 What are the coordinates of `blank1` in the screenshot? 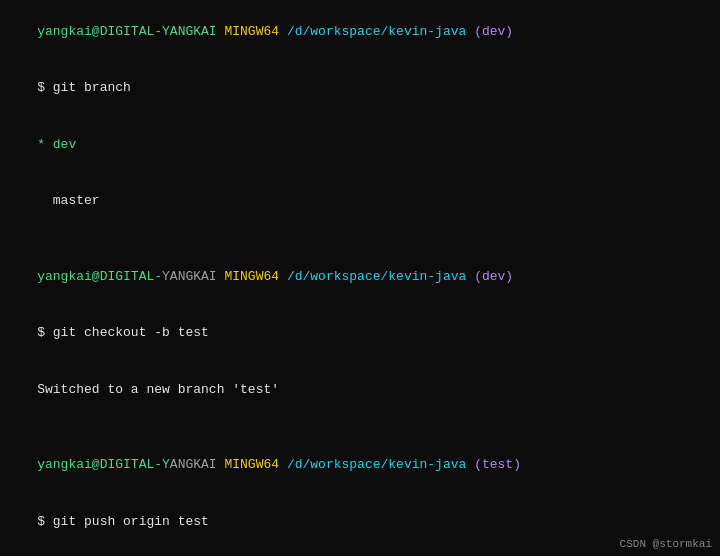 It's located at (360, 240).